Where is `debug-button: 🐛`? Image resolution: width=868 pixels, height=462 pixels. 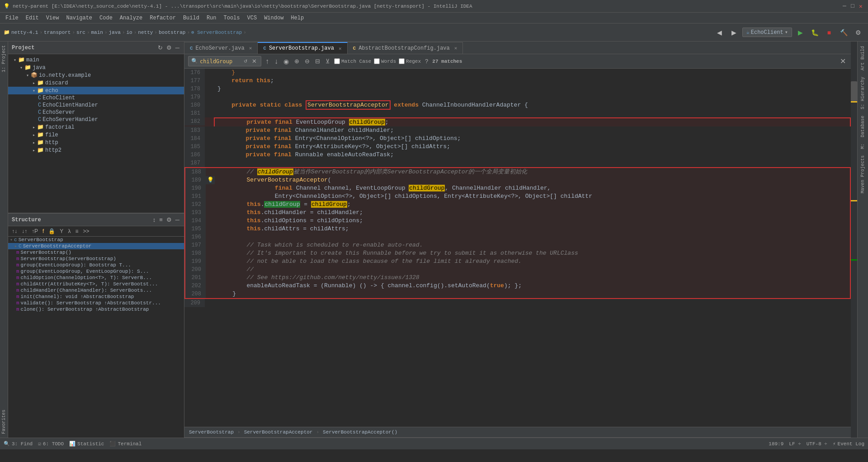 debug-button: 🐛 is located at coordinates (815, 33).